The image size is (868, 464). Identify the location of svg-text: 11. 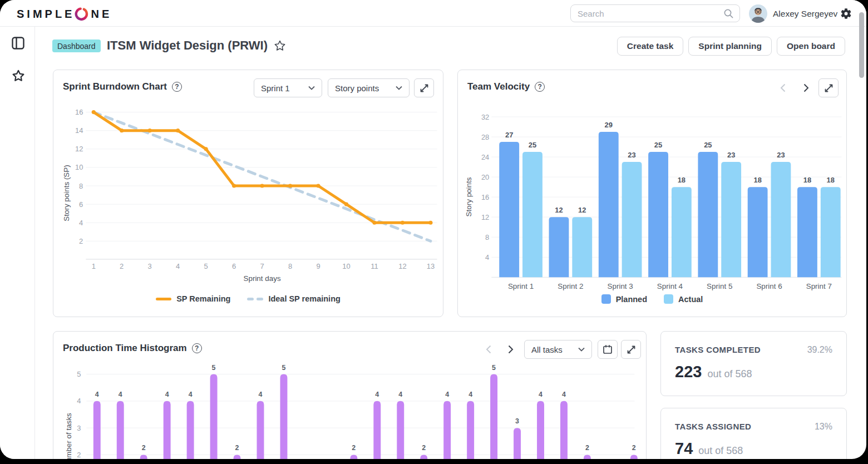
(374, 266).